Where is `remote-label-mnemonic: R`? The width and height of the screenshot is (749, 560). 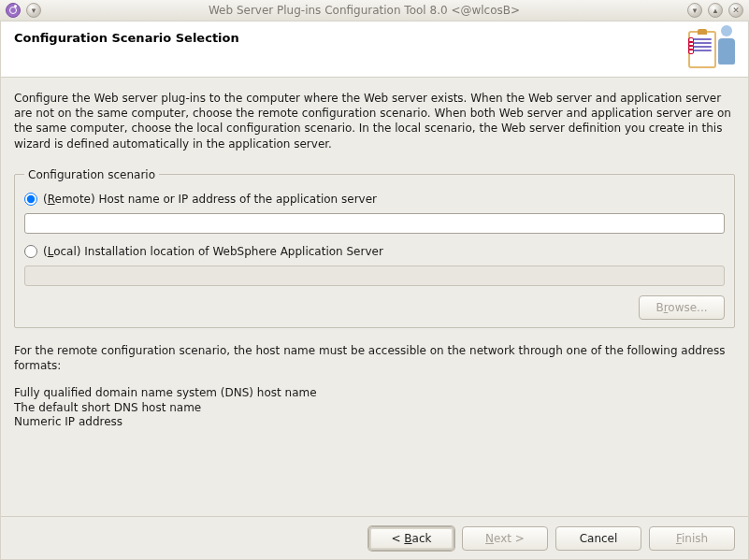 remote-label-mnemonic: R is located at coordinates (51, 199).